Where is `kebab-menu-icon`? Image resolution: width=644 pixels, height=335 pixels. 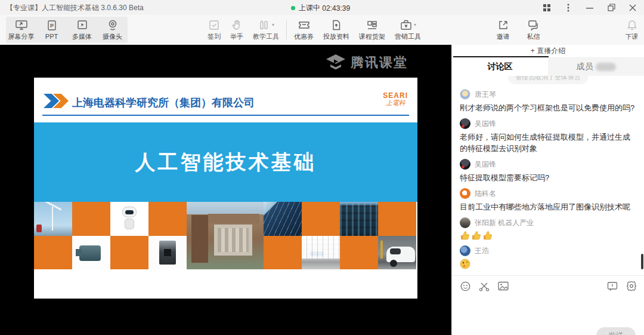 kebab-menu-icon is located at coordinates (568, 8).